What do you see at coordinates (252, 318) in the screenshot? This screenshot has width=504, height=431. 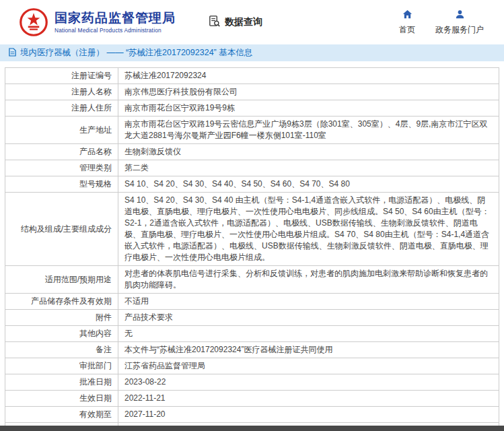 I see `table-row: 附件 产品技术要求` at bounding box center [252, 318].